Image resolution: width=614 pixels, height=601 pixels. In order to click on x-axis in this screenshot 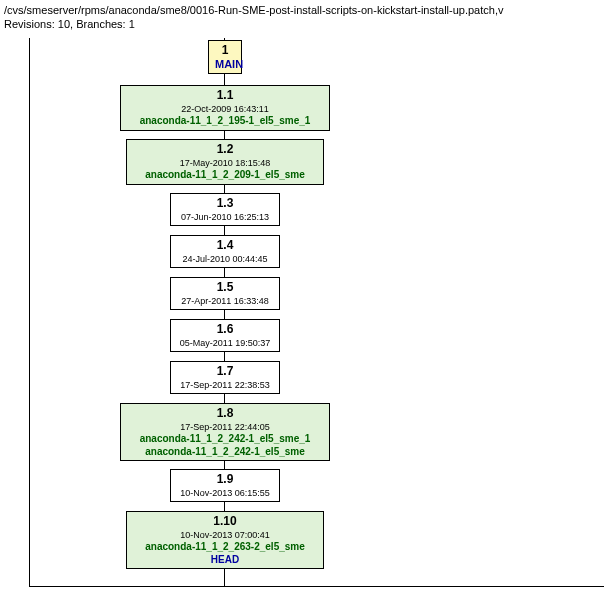, I will do `click(316, 586)`.